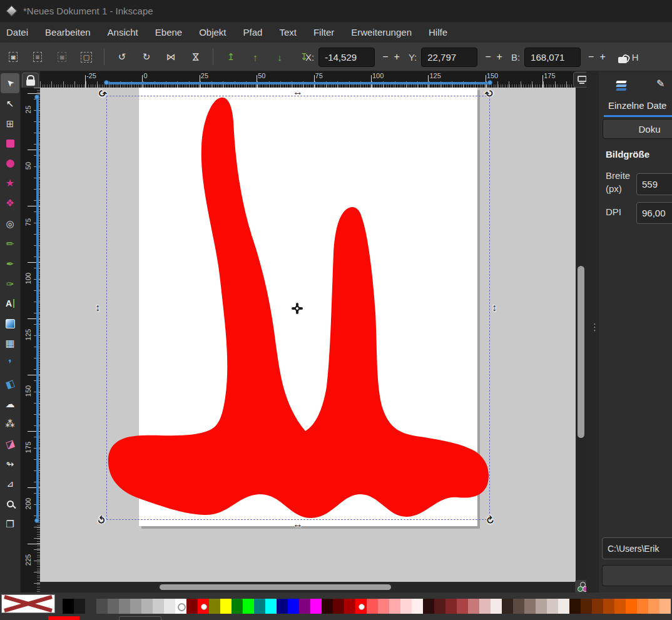 This screenshot has height=620, width=672. I want to click on tool-pages: ❐, so click(10, 524).